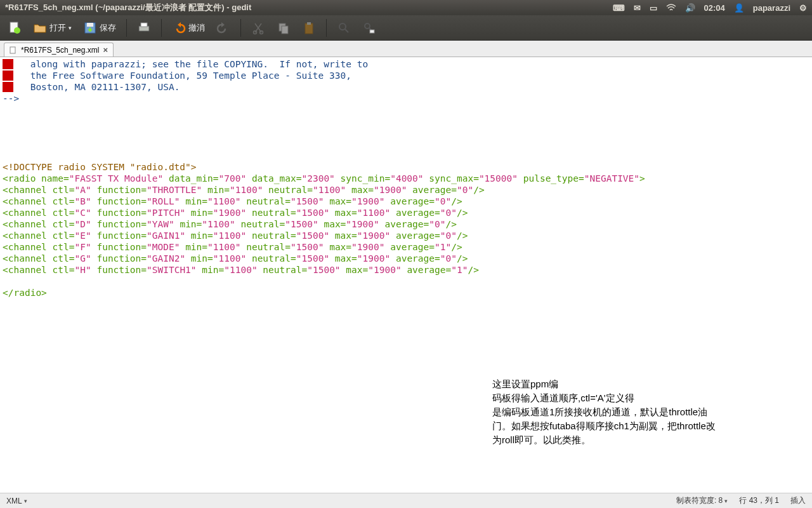  Describe the element at coordinates (702, 500) in the screenshot. I see `tab-width-selector: 制表符宽度: 8` at that location.